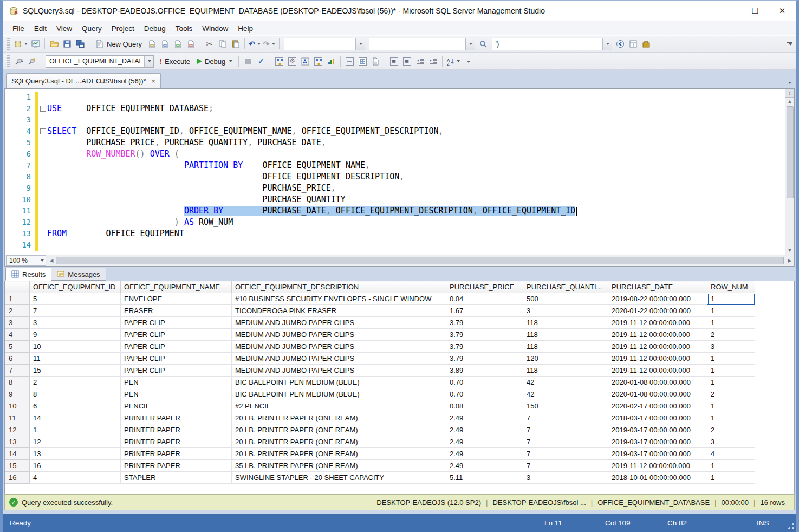 Image resolution: width=799 pixels, height=532 pixels. I want to click on grid-cell: TICONDEROGA PINK ERASER, so click(339, 311).